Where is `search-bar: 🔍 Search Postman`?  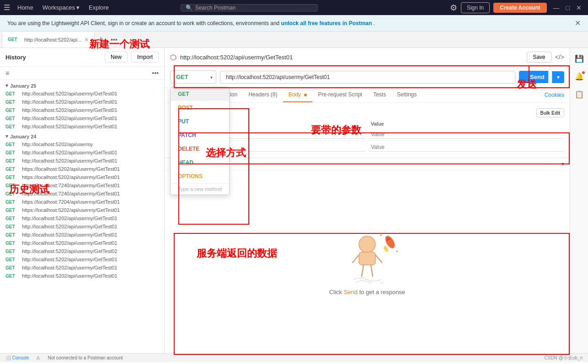
search-bar: 🔍 Search Postman is located at coordinates (249, 8).